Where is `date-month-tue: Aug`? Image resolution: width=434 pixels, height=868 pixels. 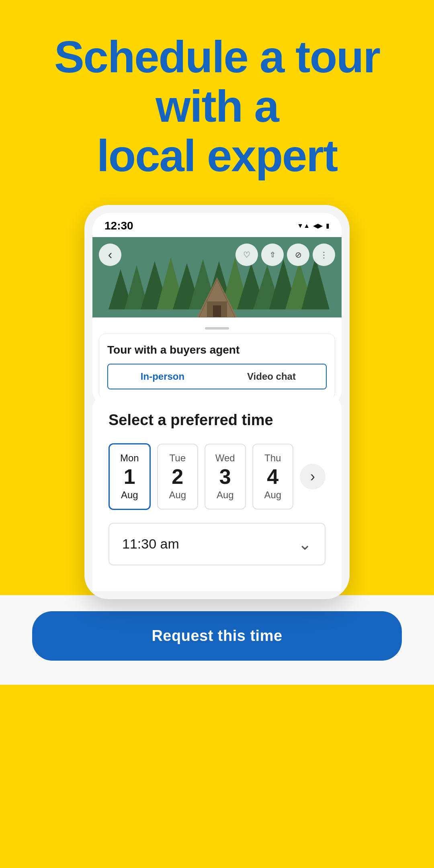
date-month-tue: Aug is located at coordinates (178, 495).